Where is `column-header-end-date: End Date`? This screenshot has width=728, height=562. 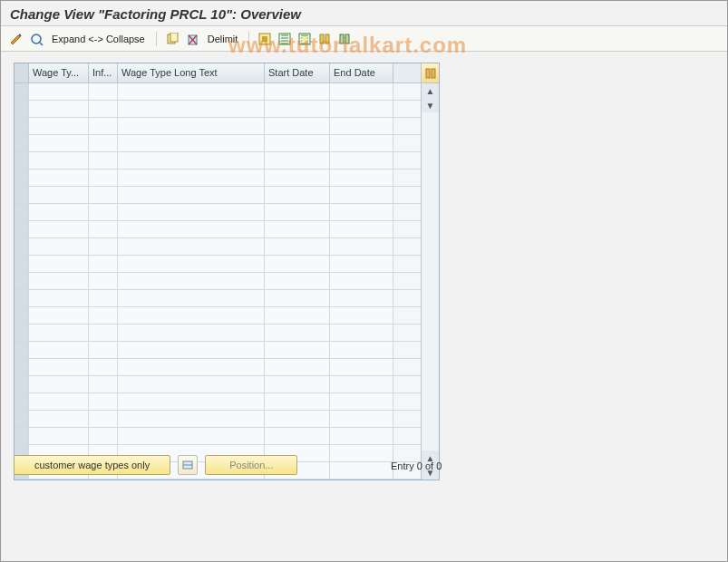 column-header-end-date: End Date is located at coordinates (362, 73).